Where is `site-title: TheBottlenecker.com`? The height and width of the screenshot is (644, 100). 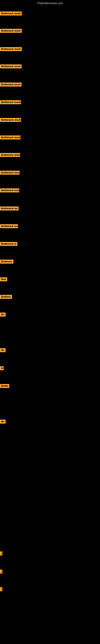 site-title: TheBottlenecker.com is located at coordinates (50, 3).